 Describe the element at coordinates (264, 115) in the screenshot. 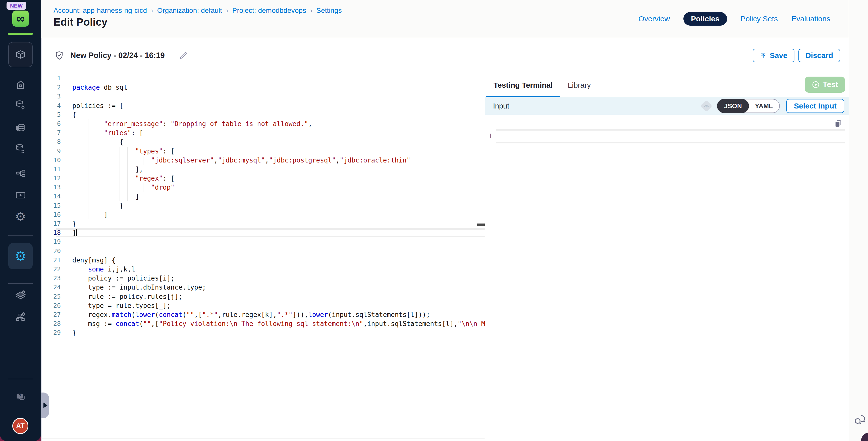

I see `code-line: 5{` at that location.